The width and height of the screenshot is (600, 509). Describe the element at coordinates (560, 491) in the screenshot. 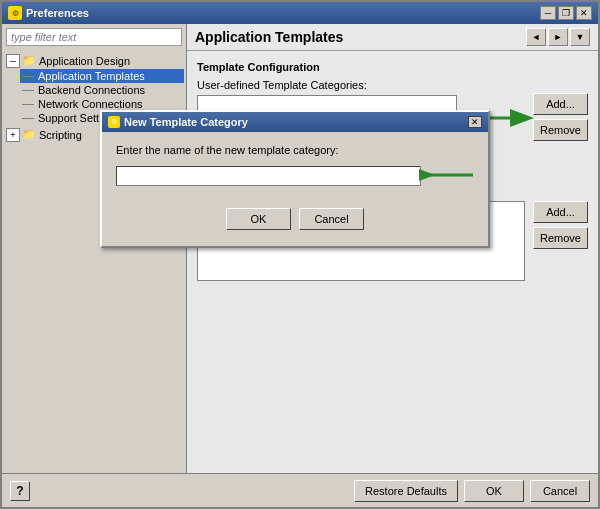

I see `cancel-button: Cancel` at that location.